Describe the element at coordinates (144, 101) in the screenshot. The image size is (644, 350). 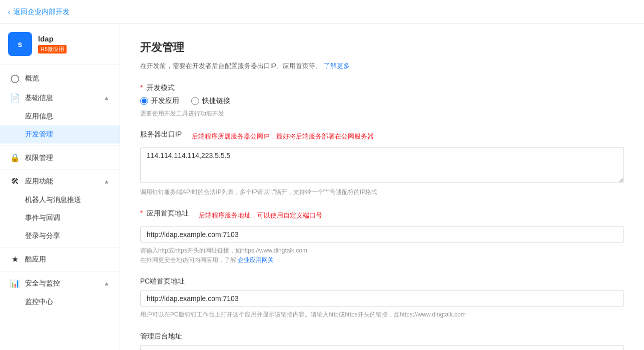
I see `radio-dev-app-input` at that location.